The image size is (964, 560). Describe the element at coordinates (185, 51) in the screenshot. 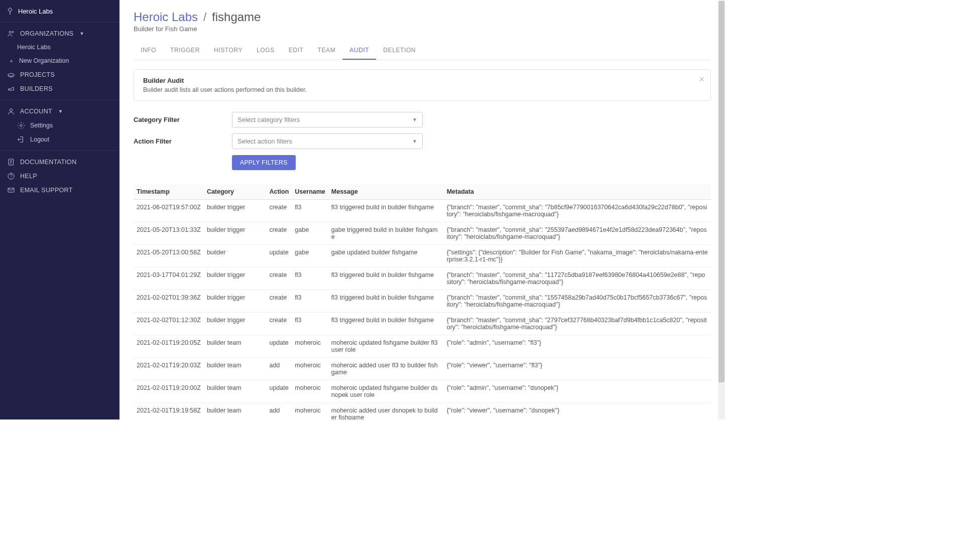

I see `tab-trigger: TRIGGER` at that location.